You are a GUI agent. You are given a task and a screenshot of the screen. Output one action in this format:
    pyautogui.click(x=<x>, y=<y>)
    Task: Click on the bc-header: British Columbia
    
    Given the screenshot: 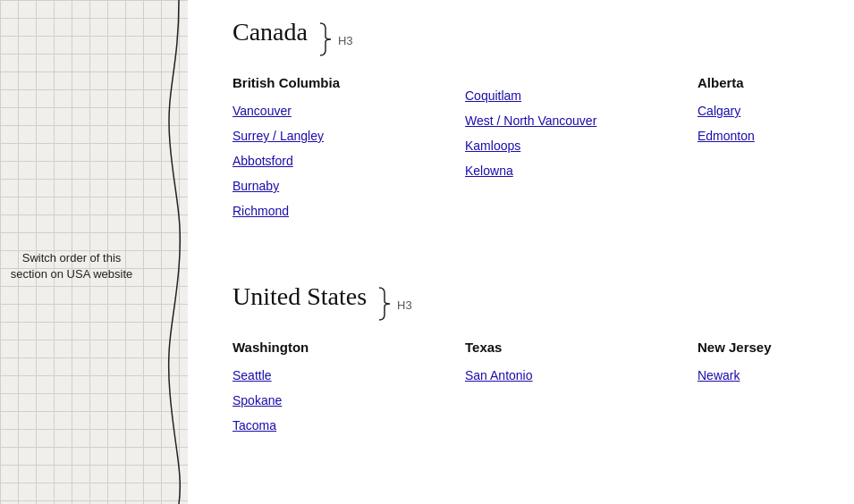 What is the action you would take?
    pyautogui.click(x=313, y=82)
    